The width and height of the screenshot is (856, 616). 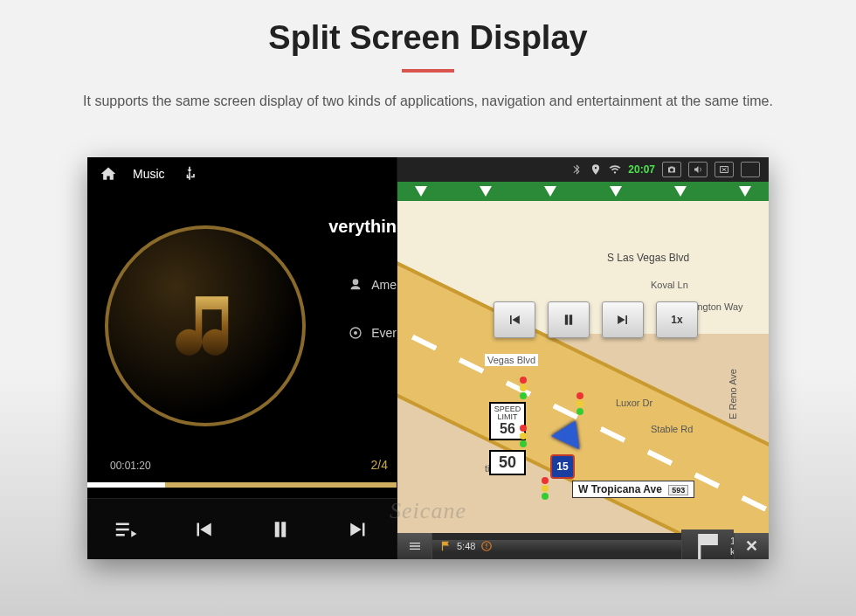 I want to click on interstate-shield: 15, so click(x=563, y=467).